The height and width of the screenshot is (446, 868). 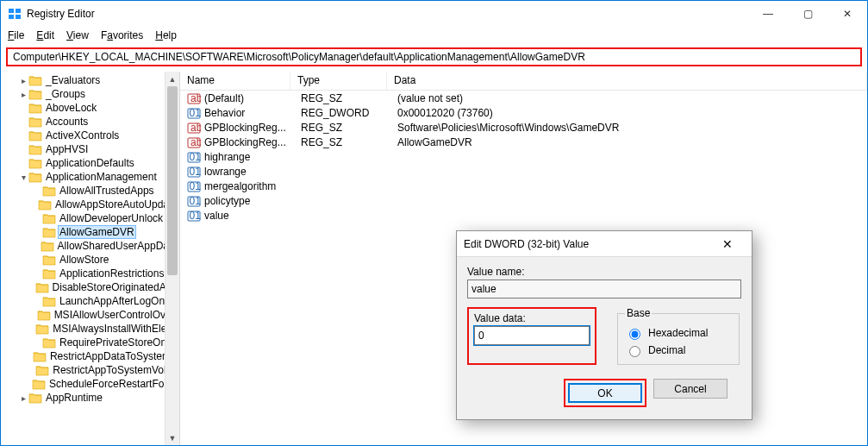 I want to click on tree-item-label: AppHVSI, so click(x=67, y=149).